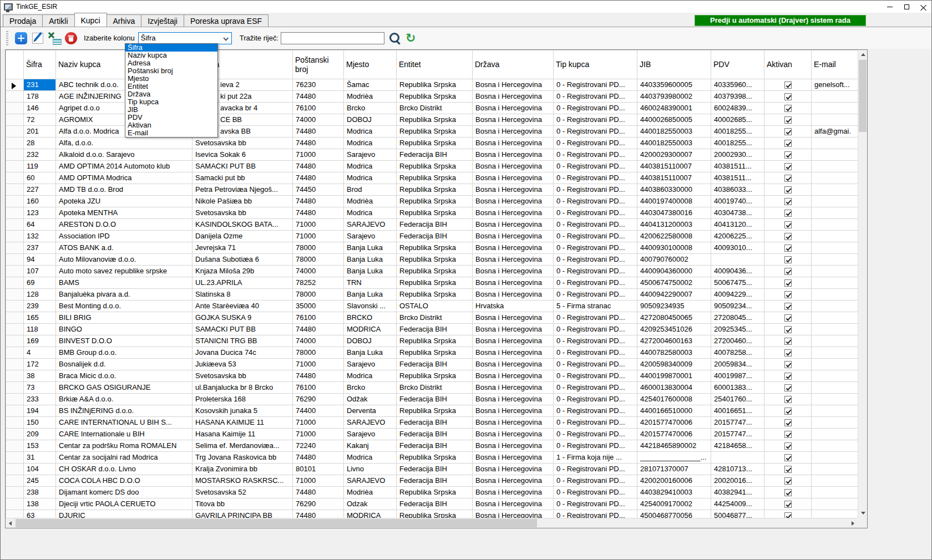 The image size is (932, 560). Describe the element at coordinates (171, 79) in the screenshot. I see `dropdown-option: Mjesto` at that location.